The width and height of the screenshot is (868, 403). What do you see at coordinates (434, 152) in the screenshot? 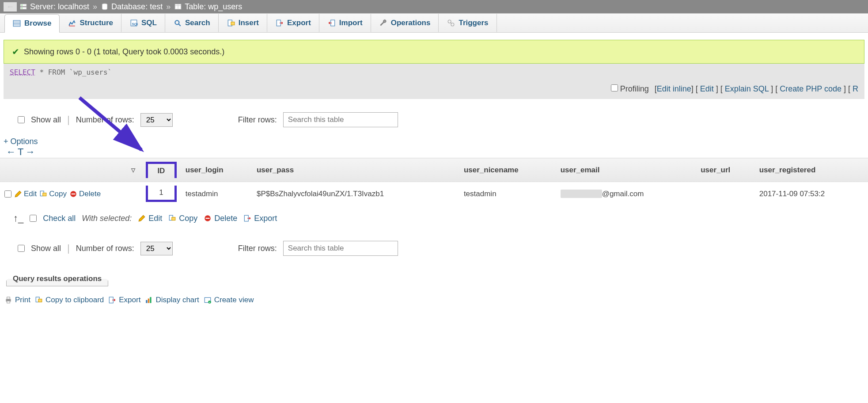
I see `column-resize-indicator: ←T→` at bounding box center [434, 152].